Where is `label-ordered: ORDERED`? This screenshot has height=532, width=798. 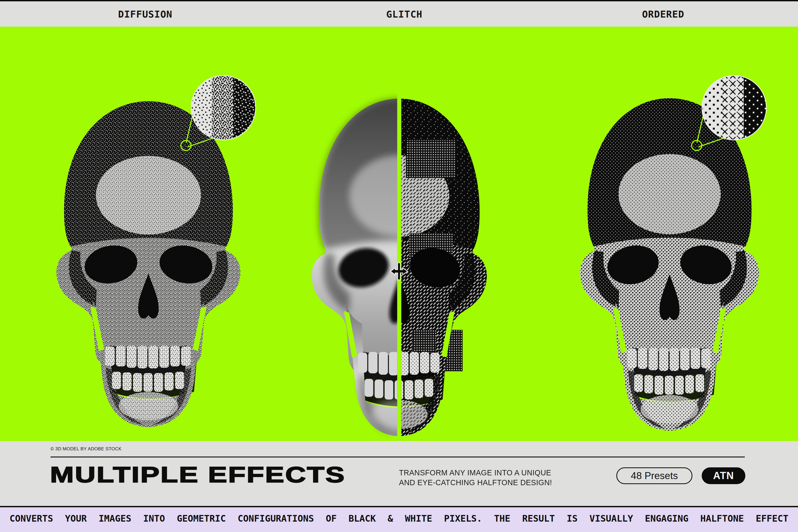 label-ordered: ORDERED is located at coordinates (663, 14).